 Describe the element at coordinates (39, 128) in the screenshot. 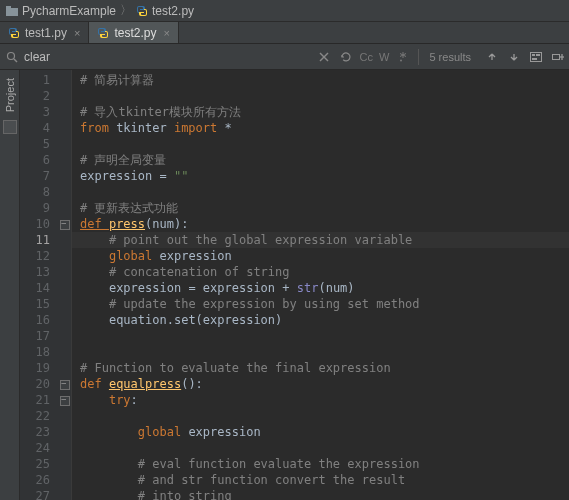

I see `line-number: 4` at that location.